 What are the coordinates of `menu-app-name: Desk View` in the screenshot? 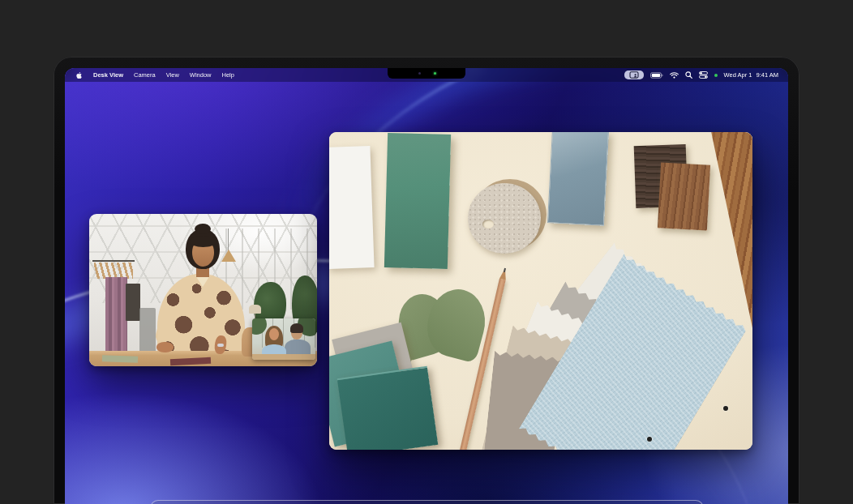 It's located at (109, 75).